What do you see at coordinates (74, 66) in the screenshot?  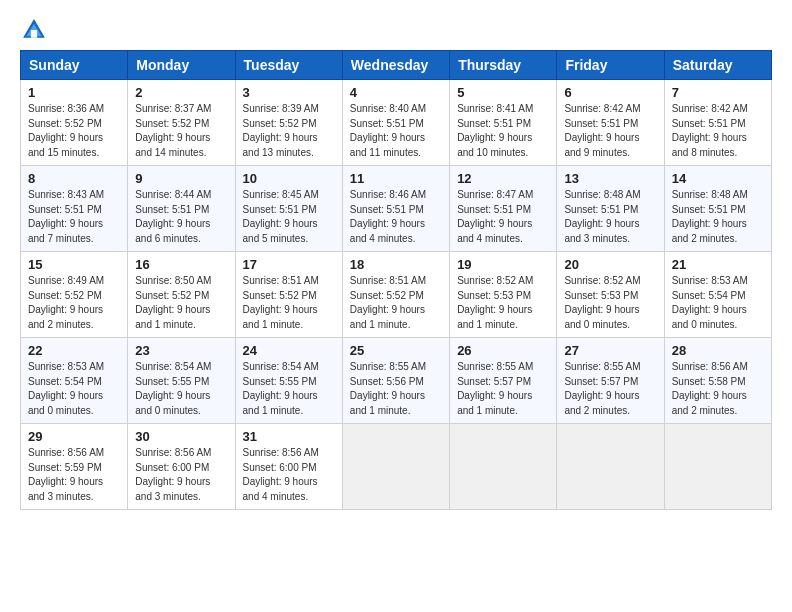 I see `weekday-header-sunday: Sunday` at bounding box center [74, 66].